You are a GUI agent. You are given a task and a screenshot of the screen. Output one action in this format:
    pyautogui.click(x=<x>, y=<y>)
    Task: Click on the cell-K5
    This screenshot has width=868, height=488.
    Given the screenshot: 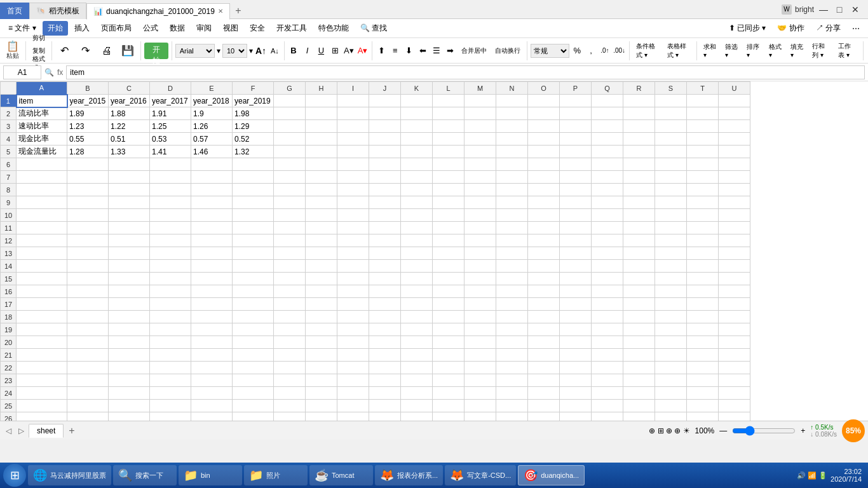 What is the action you would take?
    pyautogui.click(x=417, y=152)
    